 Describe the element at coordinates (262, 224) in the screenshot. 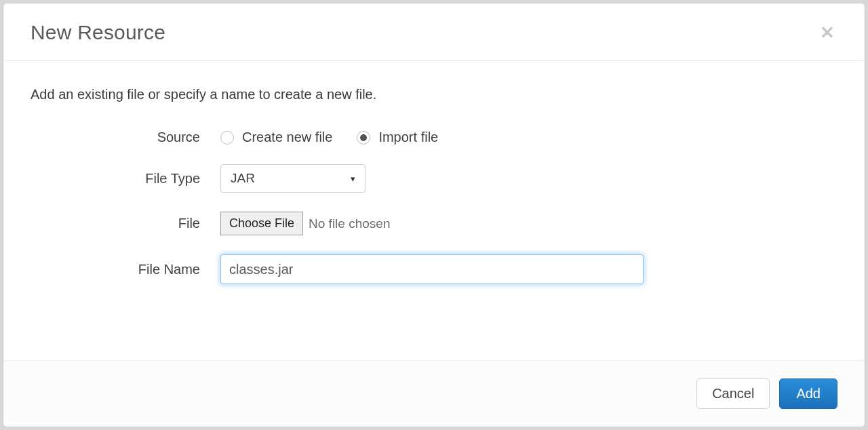

I see `choose-file-button: Choose File` at that location.